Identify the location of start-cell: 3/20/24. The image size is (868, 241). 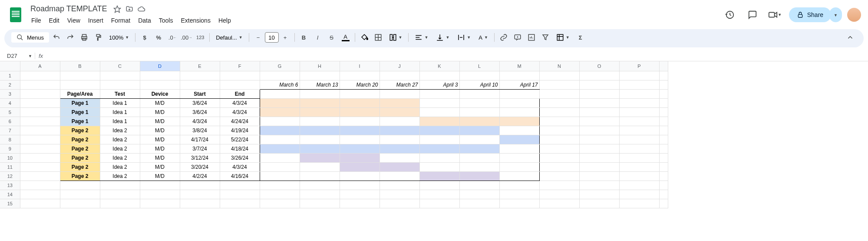
(200, 167).